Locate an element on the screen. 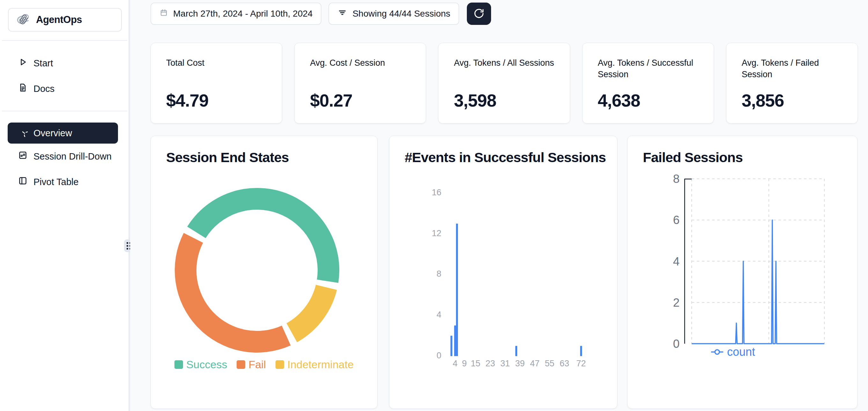 The image size is (868, 411). refresh-icon is located at coordinates (479, 14).